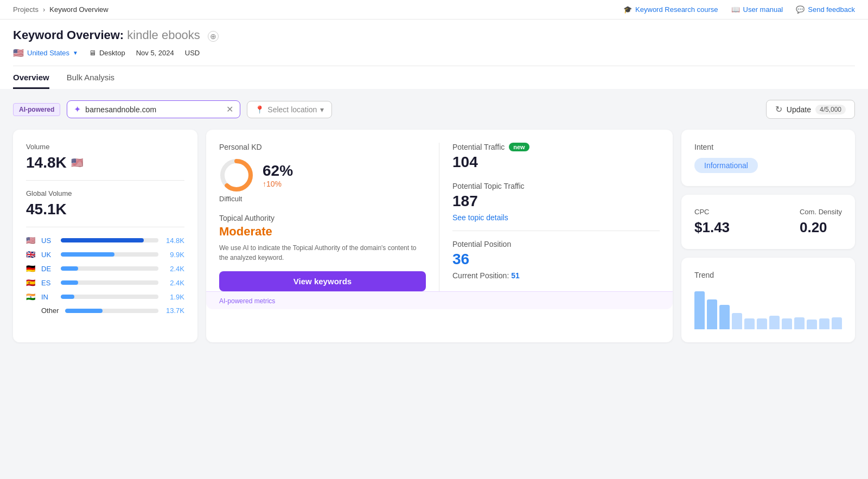 The image size is (868, 479). I want to click on user-manual-link: 📖 User manual, so click(757, 10).